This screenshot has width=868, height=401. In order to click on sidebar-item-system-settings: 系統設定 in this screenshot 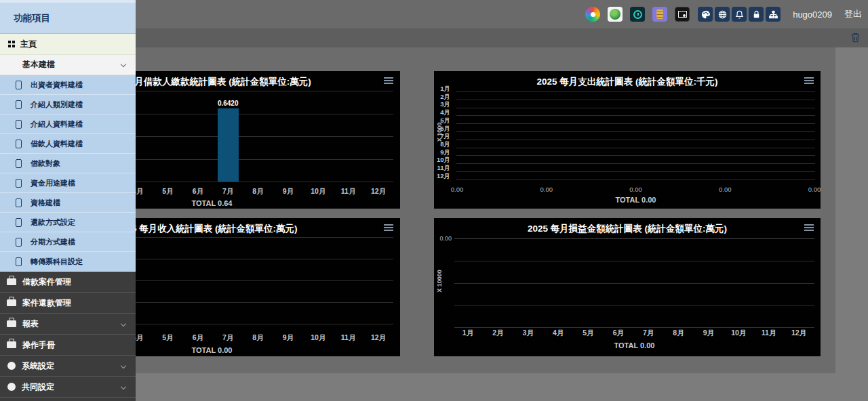, I will do `click(68, 366)`.